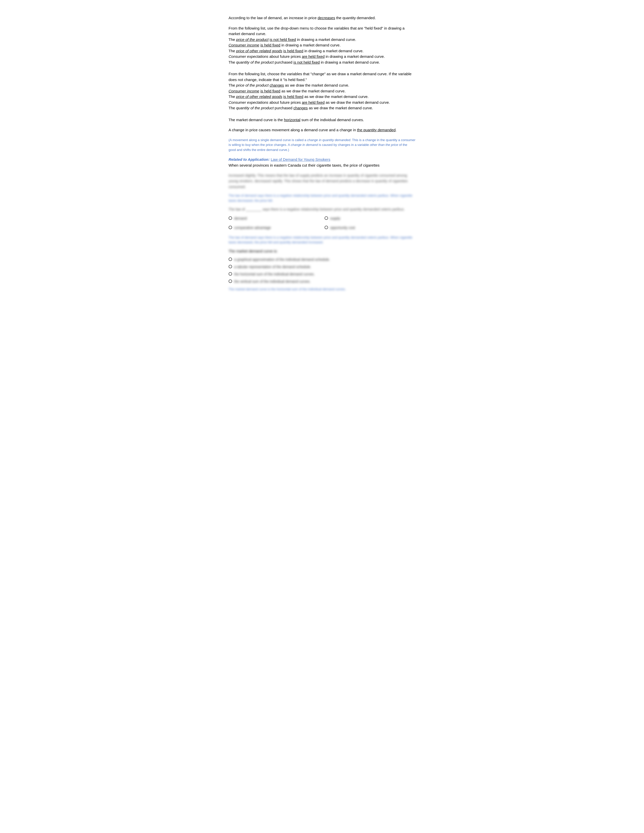 This screenshot has width=644, height=833. What do you see at coordinates (322, 251) in the screenshot?
I see `blurred-market-heading: The market demand curve is:` at bounding box center [322, 251].